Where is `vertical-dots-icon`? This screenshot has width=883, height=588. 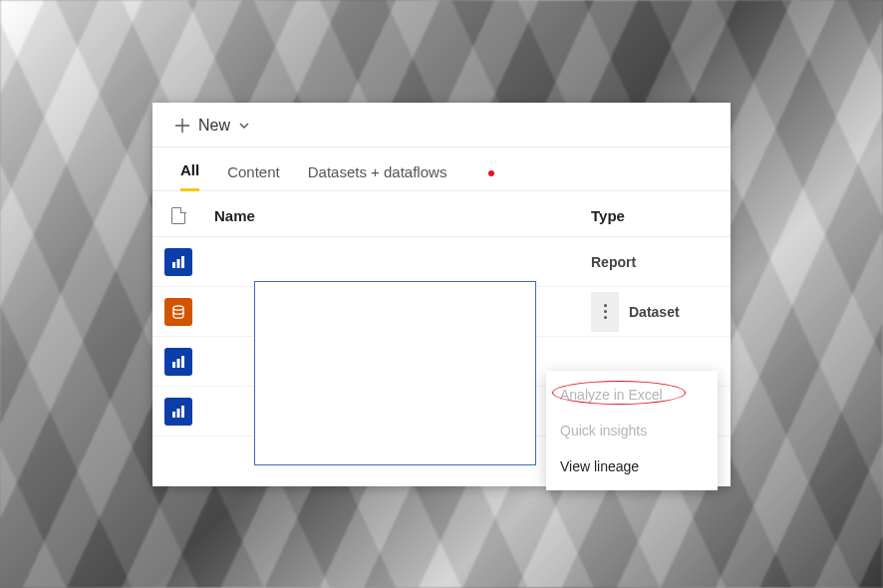 vertical-dots-icon is located at coordinates (606, 311).